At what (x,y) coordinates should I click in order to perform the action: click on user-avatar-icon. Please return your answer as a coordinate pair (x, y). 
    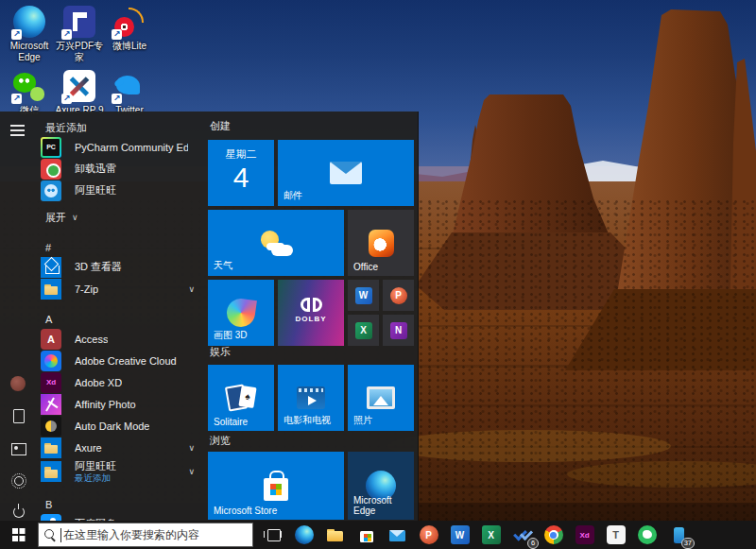
    Looking at the image, I should click on (18, 384).